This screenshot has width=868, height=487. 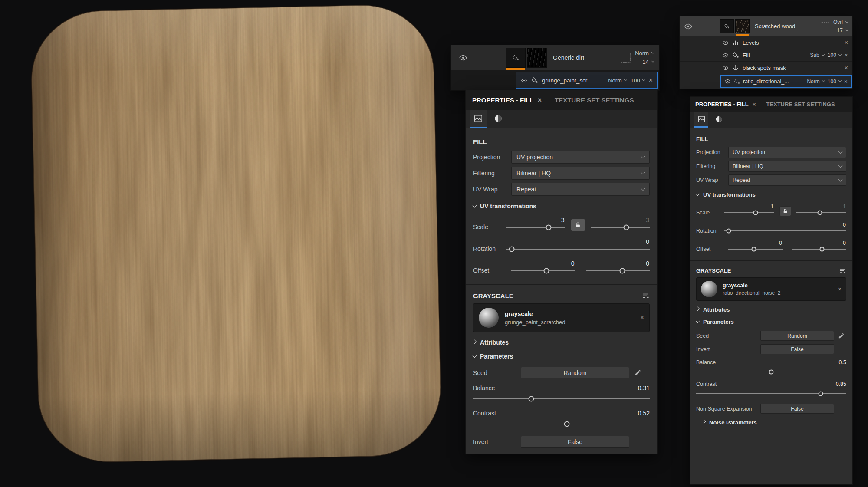 I want to click on mask-blend-dropdown: Norm, so click(x=617, y=81).